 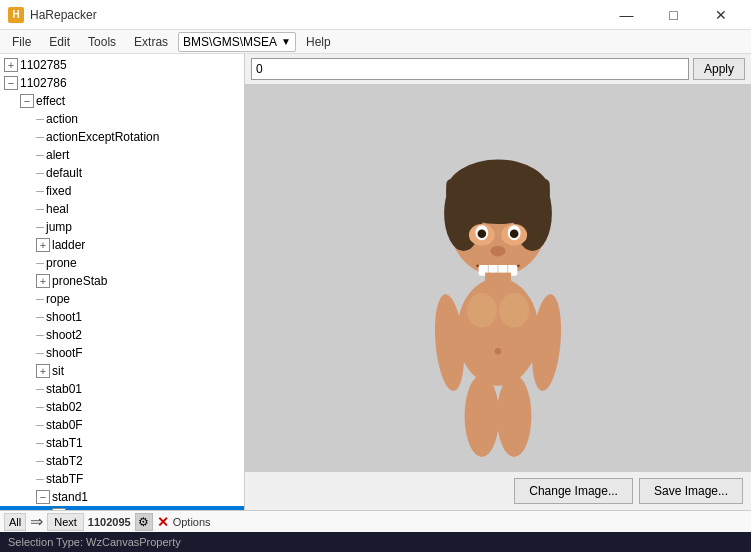 What do you see at coordinates (50, 101) in the screenshot?
I see `tree-item-label: effect` at bounding box center [50, 101].